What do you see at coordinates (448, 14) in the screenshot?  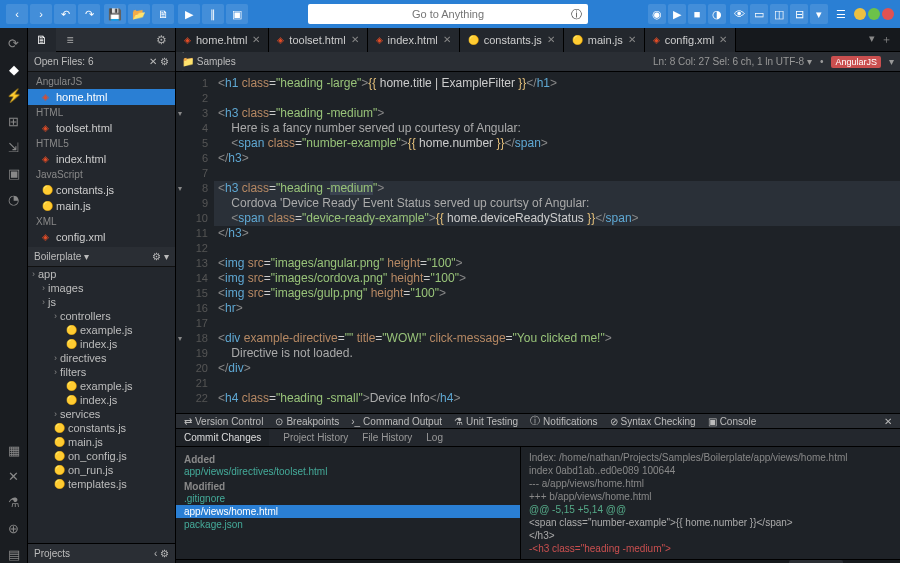 I see `search-box: ⓘ` at bounding box center [448, 14].